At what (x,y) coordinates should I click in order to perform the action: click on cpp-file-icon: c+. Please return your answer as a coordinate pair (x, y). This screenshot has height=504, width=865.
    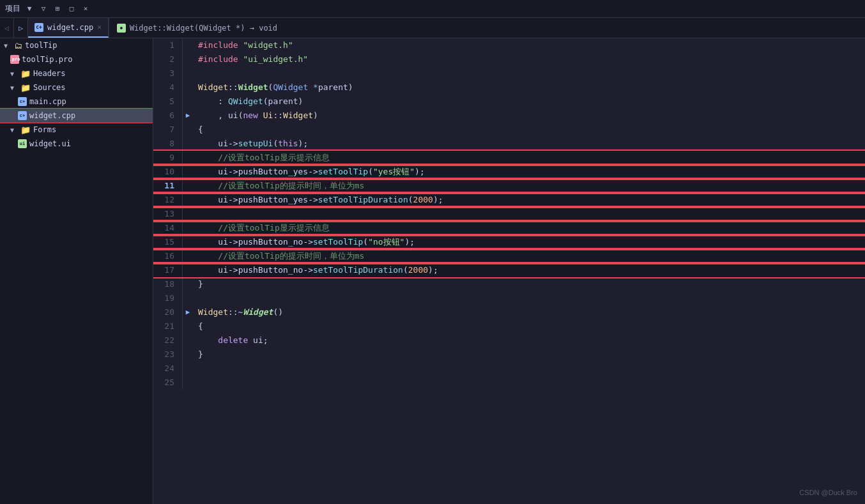
    Looking at the image, I should click on (39, 27).